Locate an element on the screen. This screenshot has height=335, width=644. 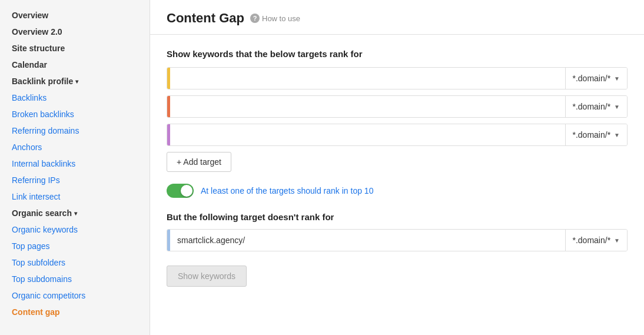
toggle-row: At least one of the targets should rank … is located at coordinates (397, 191).